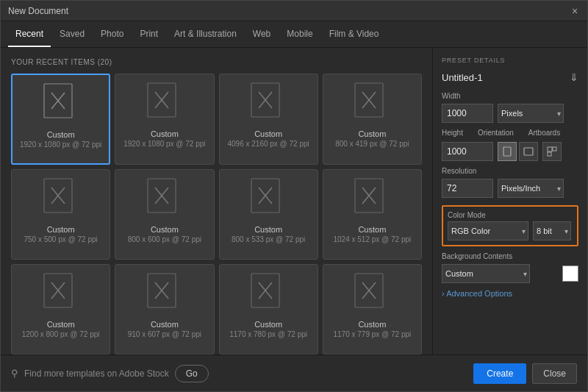  I want to click on width-unit-select: Pixels Inches Centimeters, so click(531, 113).